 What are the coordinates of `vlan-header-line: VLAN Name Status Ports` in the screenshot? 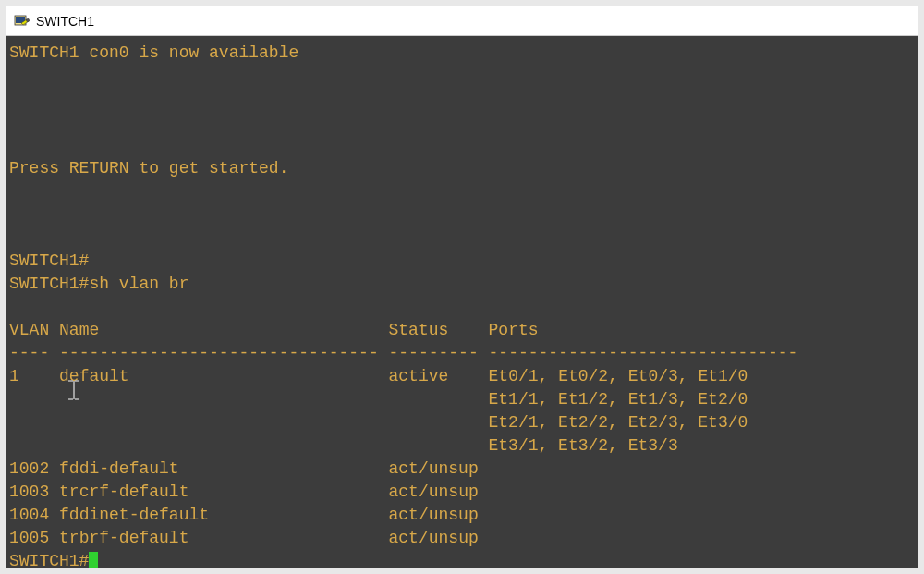 It's located at (274, 330).